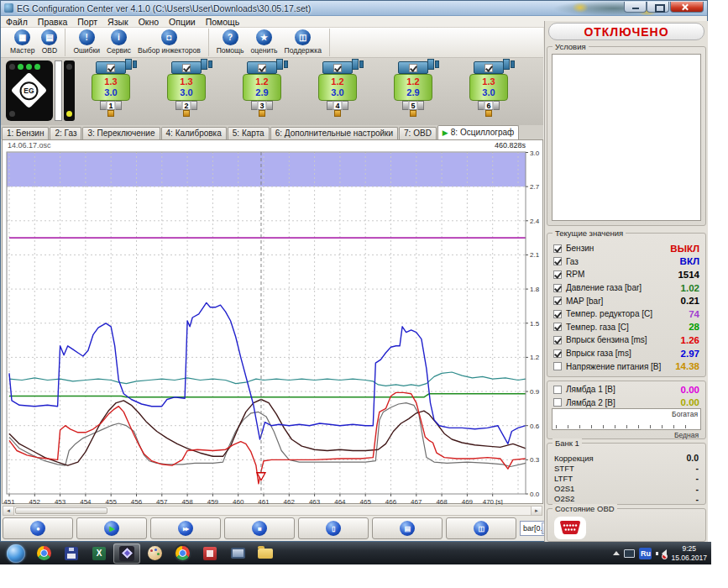  Describe the element at coordinates (111, 92) in the screenshot. I see `injector-1: 1.33.01` at that location.